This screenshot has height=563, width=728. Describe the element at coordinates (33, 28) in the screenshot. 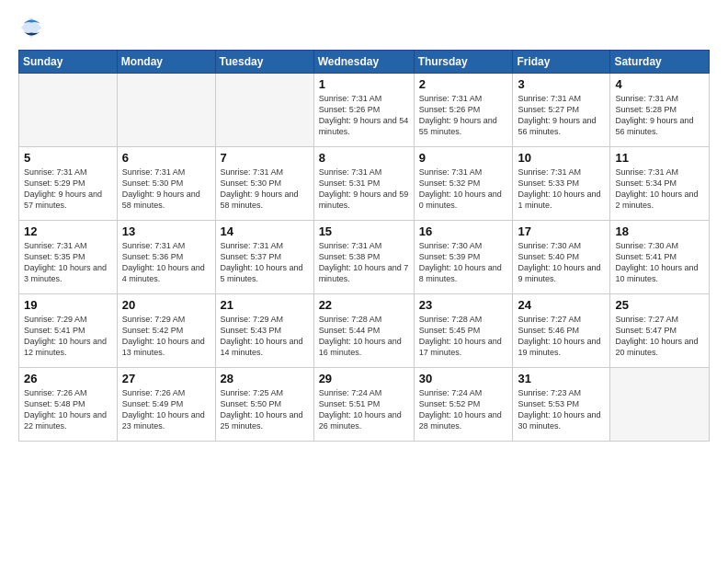

I see `logo` at that location.